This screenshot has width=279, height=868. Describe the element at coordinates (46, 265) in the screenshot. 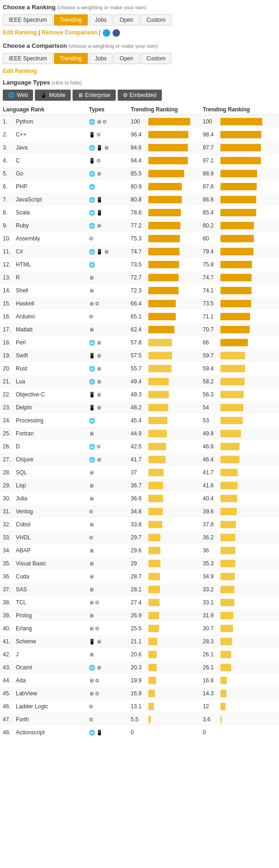

I see `rank-name-cell: 12. HTML` at that location.